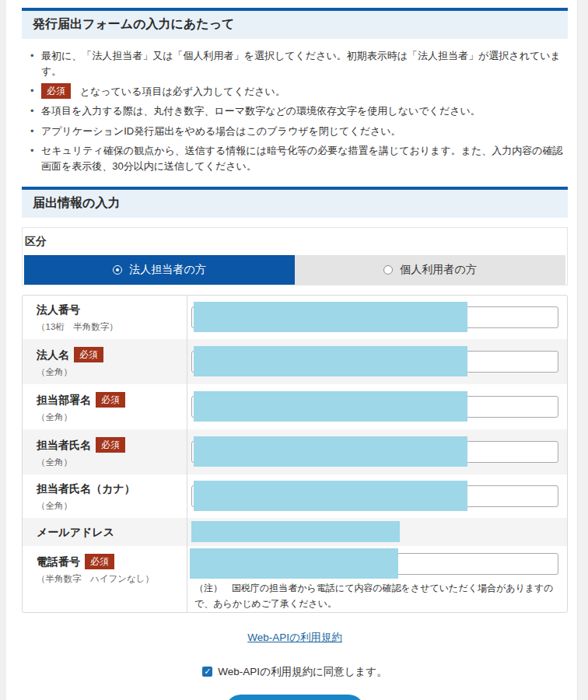 Image resolution: width=588 pixels, height=700 pixels. Describe the element at coordinates (64, 400) in the screenshot. I see `field-label: 担当部署名` at that location.